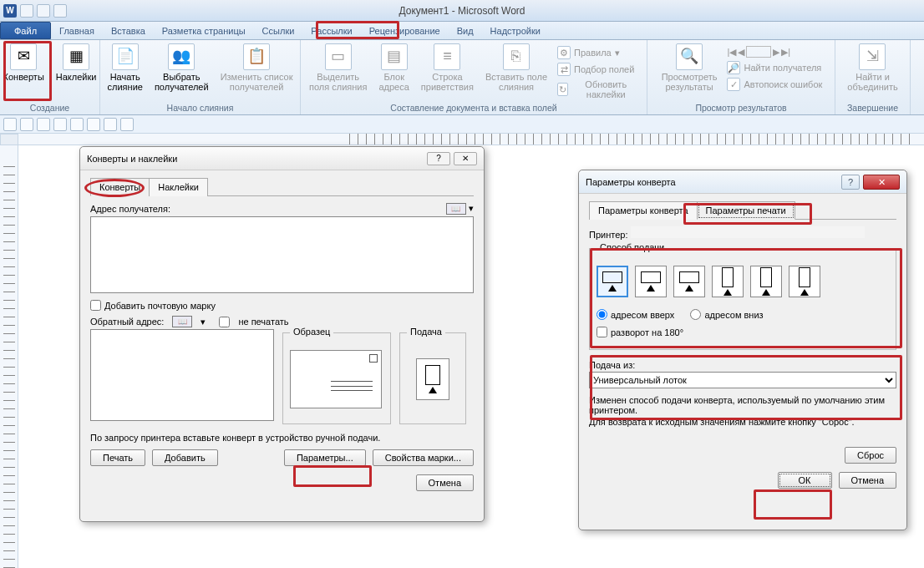 The image size is (924, 568). I want to click on rotate-label: разворот на 180°, so click(647, 332).